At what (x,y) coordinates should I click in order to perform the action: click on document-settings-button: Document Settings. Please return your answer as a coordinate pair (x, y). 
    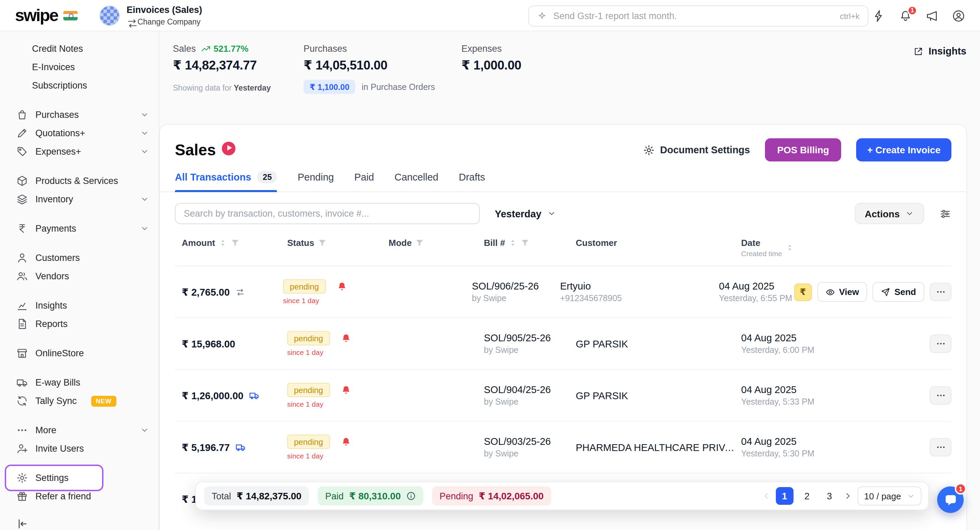
    Looking at the image, I should click on (696, 150).